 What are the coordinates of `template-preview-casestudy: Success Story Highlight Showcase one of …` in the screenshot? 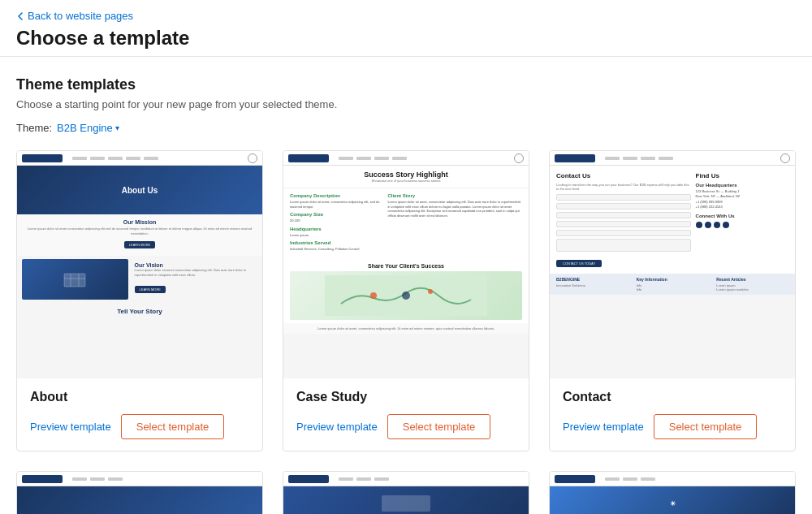 It's located at (406, 265).